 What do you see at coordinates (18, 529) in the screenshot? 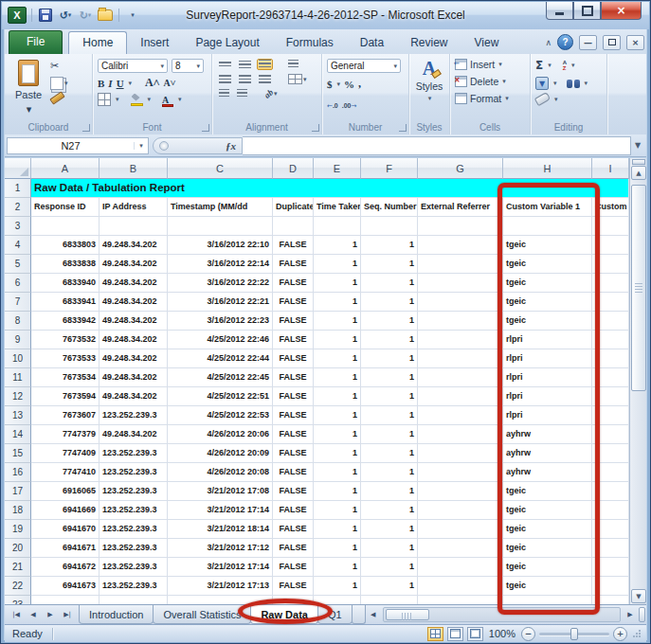
I see `row-header-19: 19` at bounding box center [18, 529].